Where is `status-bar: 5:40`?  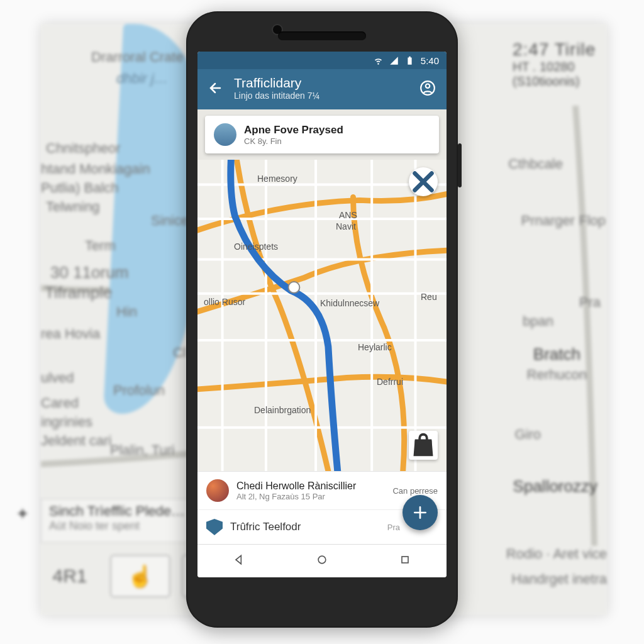 status-bar: 5:40 is located at coordinates (322, 60).